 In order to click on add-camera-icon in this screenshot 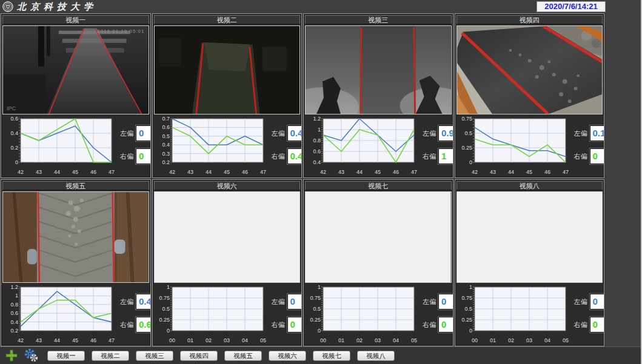, I will do `click(12, 356)`.